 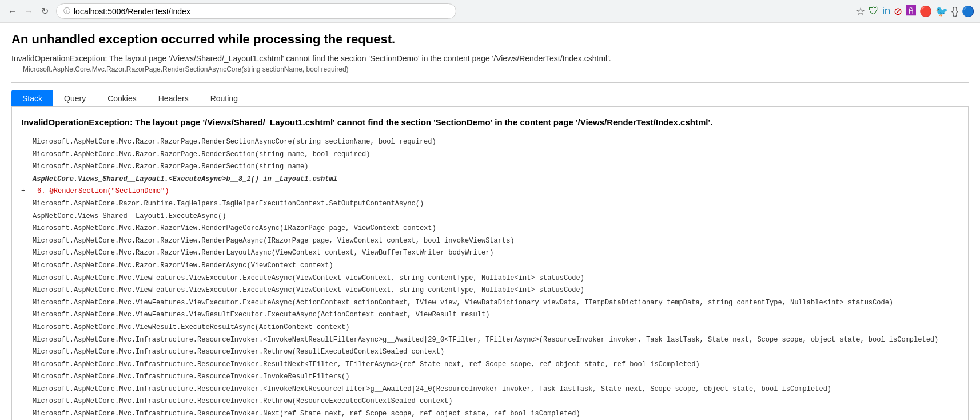 What do you see at coordinates (32, 98) in the screenshot?
I see `tab-stack: Stack` at bounding box center [32, 98].